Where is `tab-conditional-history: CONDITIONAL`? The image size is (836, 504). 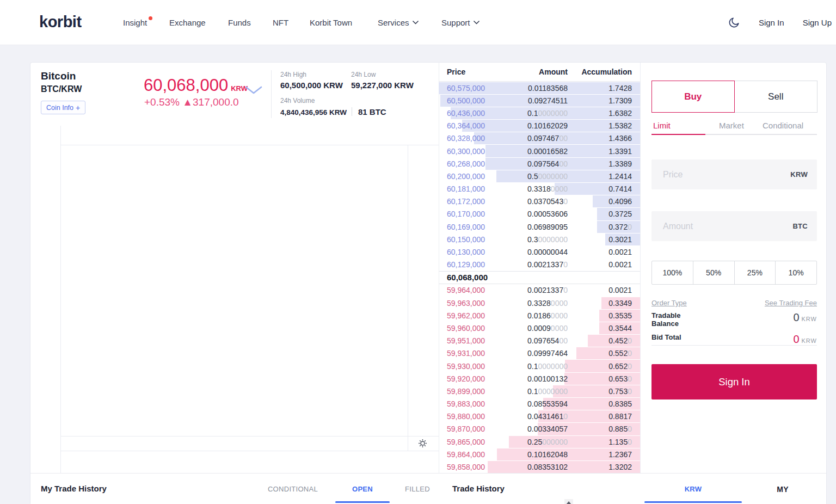
tab-conditional-history: CONDITIONAL is located at coordinates (293, 489).